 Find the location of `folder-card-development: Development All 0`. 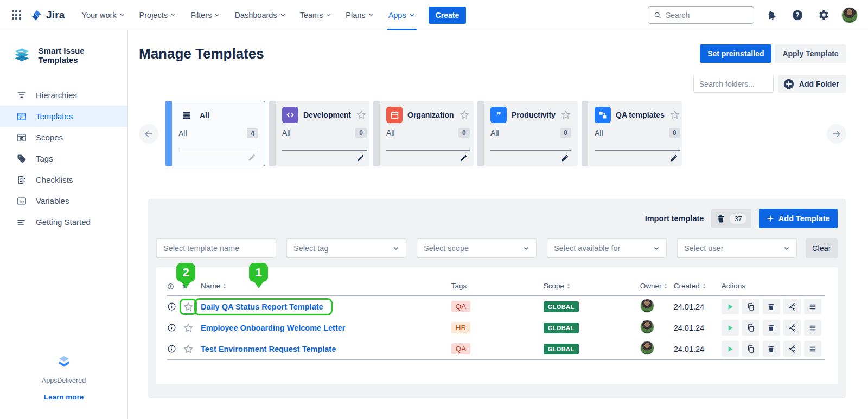

folder-card-development: Development All 0 is located at coordinates (319, 133).